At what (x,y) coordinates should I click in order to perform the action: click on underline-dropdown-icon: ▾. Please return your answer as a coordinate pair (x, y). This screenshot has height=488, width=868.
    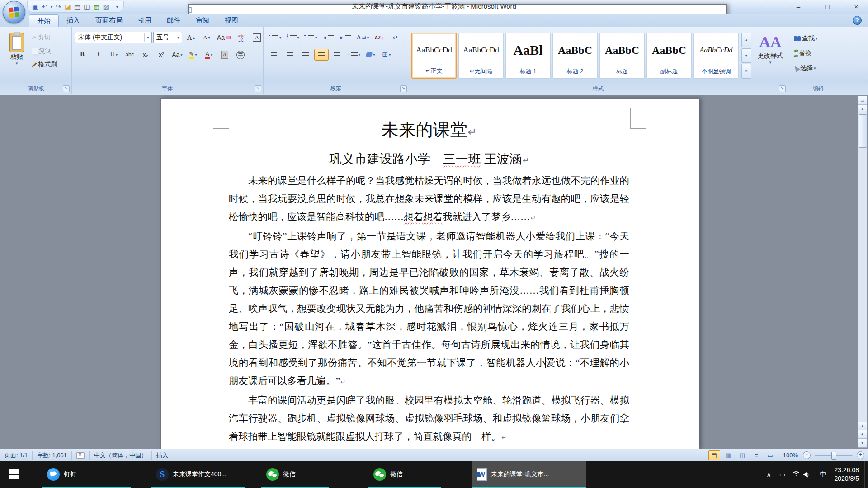
    Looking at the image, I should click on (117, 55).